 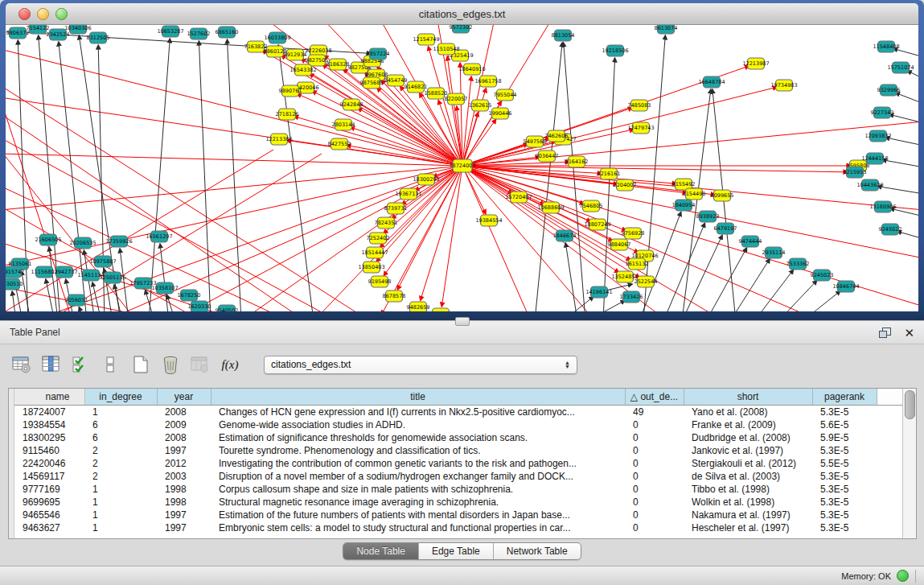 I want to click on graph-node: 16961758, so click(x=487, y=81).